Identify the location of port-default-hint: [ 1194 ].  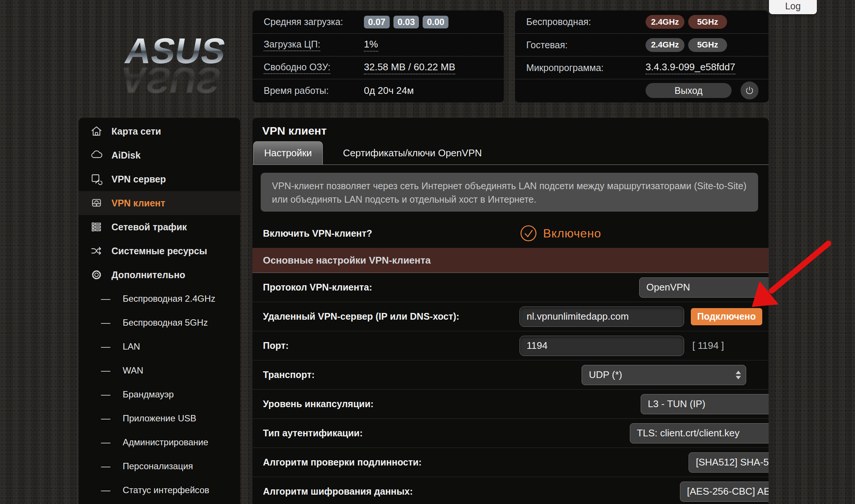
(708, 345).